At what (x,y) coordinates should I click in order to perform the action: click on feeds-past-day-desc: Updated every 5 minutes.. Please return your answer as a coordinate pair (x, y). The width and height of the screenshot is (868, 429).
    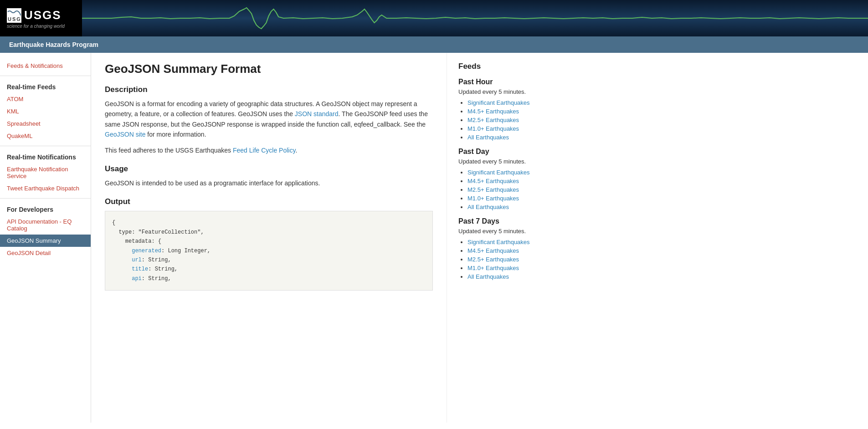
    Looking at the image, I should click on (519, 161).